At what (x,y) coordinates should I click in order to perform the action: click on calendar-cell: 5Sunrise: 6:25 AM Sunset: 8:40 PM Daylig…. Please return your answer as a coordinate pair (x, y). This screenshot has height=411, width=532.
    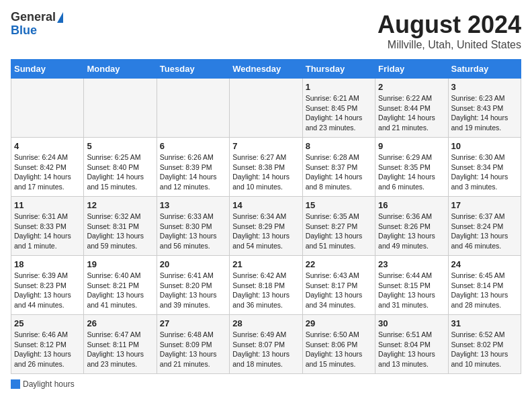
    Looking at the image, I should click on (120, 167).